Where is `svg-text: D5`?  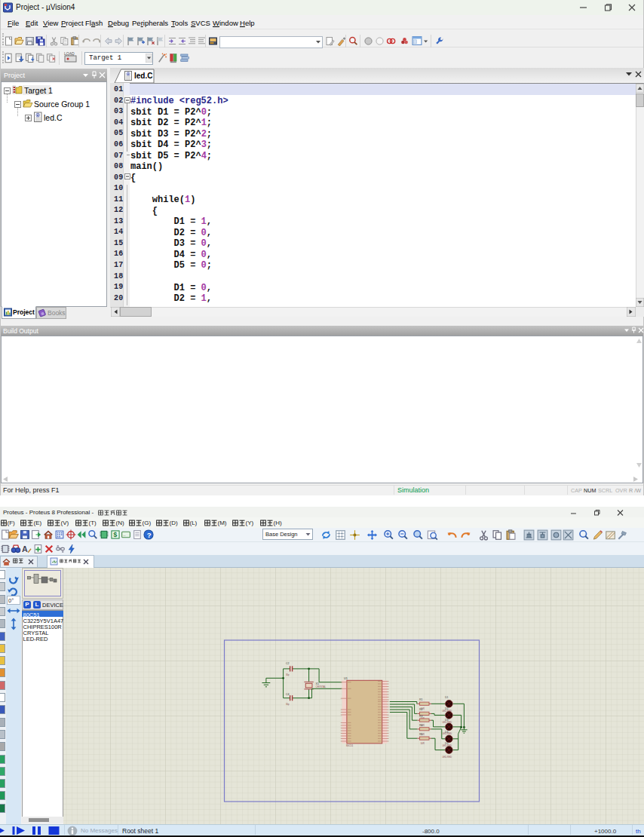
svg-text: D5 is located at coordinates (446, 743).